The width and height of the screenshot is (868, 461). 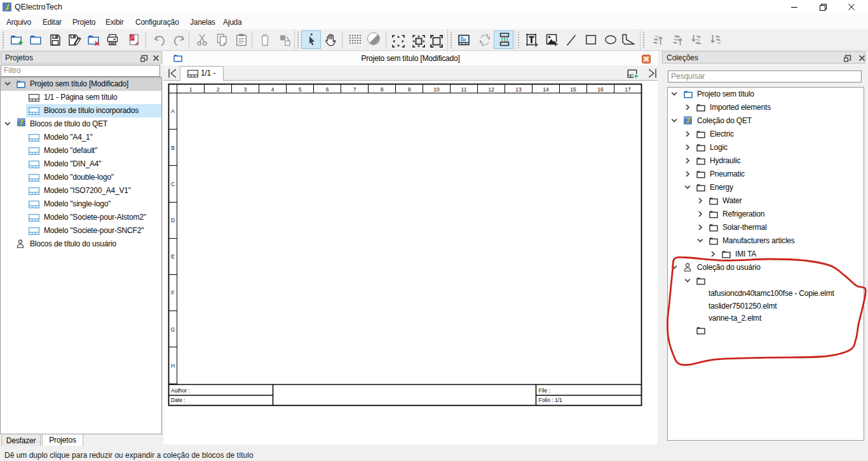 What do you see at coordinates (519, 90) in the screenshot?
I see `svg-text: 13` at bounding box center [519, 90].